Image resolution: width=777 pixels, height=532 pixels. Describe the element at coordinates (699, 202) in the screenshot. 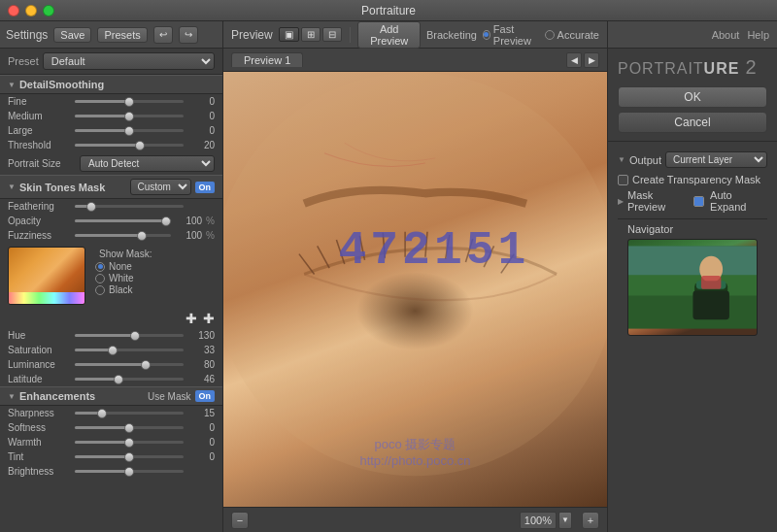

I see `auto-expand-check` at that location.